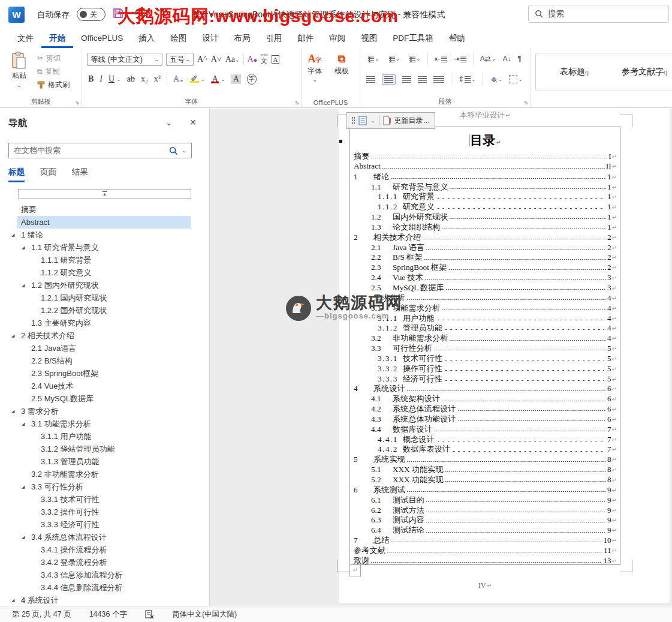 This screenshot has height=622, width=672. I want to click on nav-heading-item: ◢3.4 系统总体流程设计, so click(104, 537).